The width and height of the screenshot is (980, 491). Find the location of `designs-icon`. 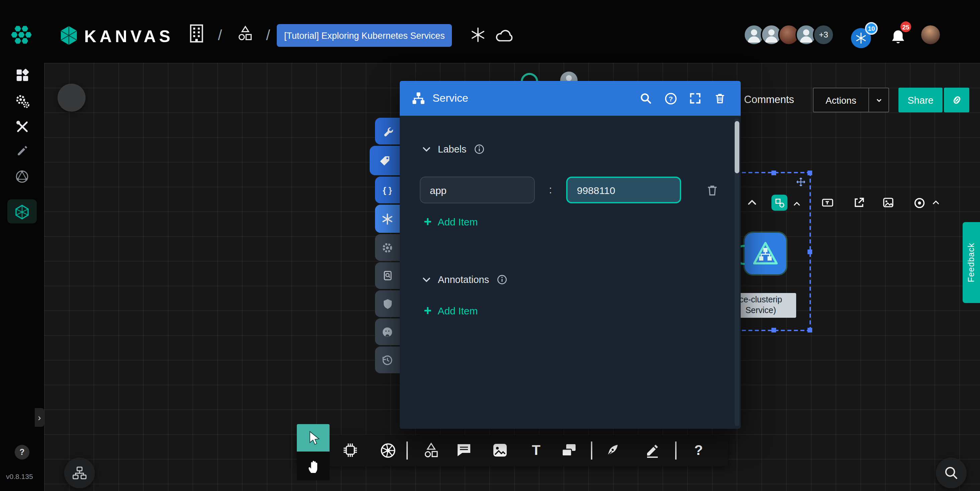

designs-icon is located at coordinates (245, 33).